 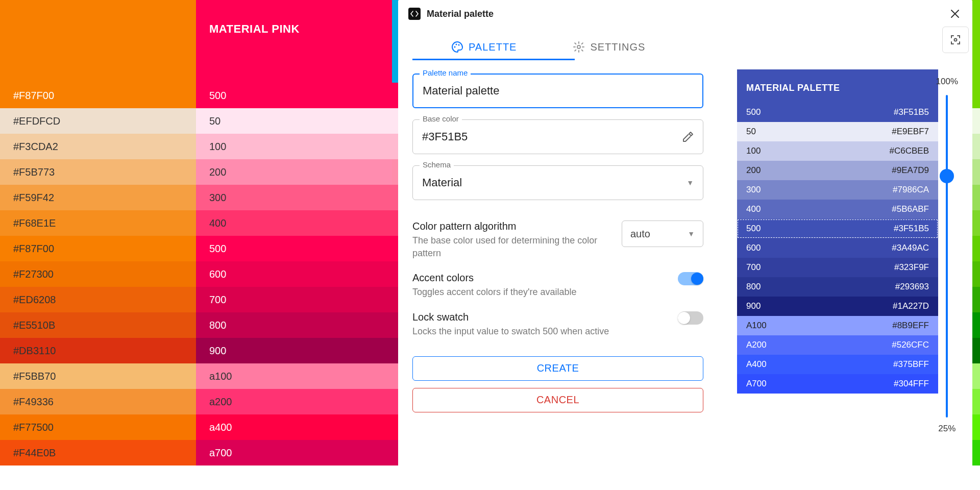 I want to click on swatch-row: #E5510B, so click(x=98, y=325).